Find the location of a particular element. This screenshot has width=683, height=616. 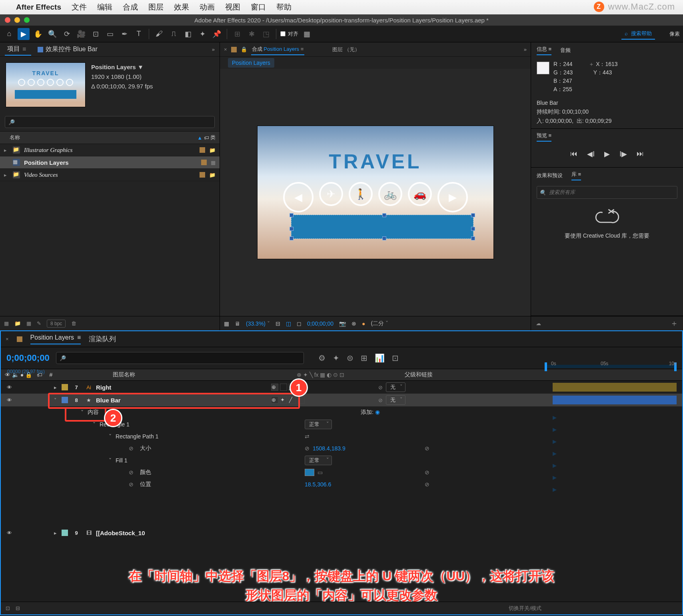

app-name: After Effects is located at coordinates (38, 7).